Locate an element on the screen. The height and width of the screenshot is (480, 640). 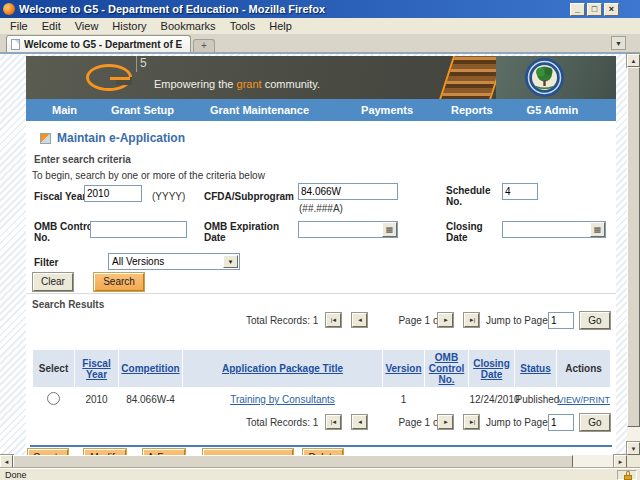
menu-view: View is located at coordinates (87, 26).